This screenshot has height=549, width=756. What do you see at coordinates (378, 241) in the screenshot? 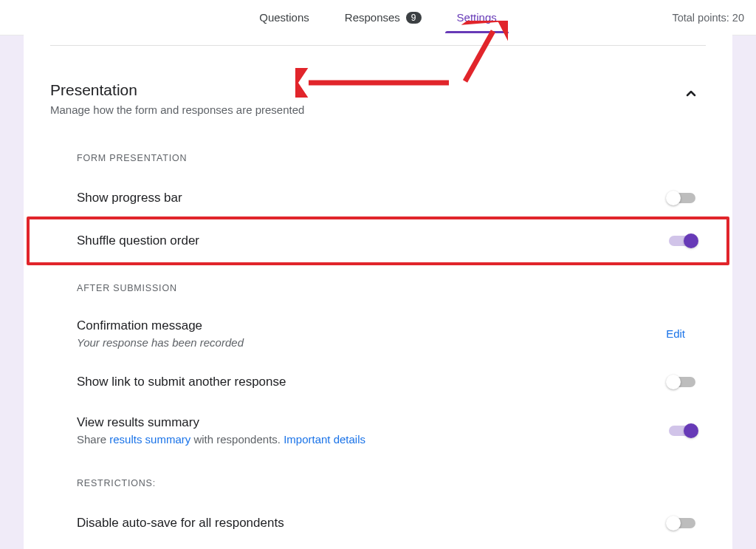
I see `setting-shuffle-question-order: Shuffle question order` at bounding box center [378, 241].